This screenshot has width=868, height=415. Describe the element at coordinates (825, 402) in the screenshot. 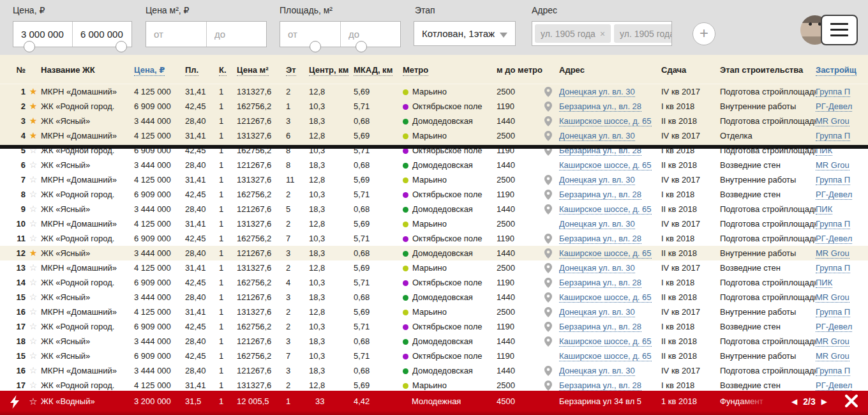

I see `next-page-icon: ▶` at that location.